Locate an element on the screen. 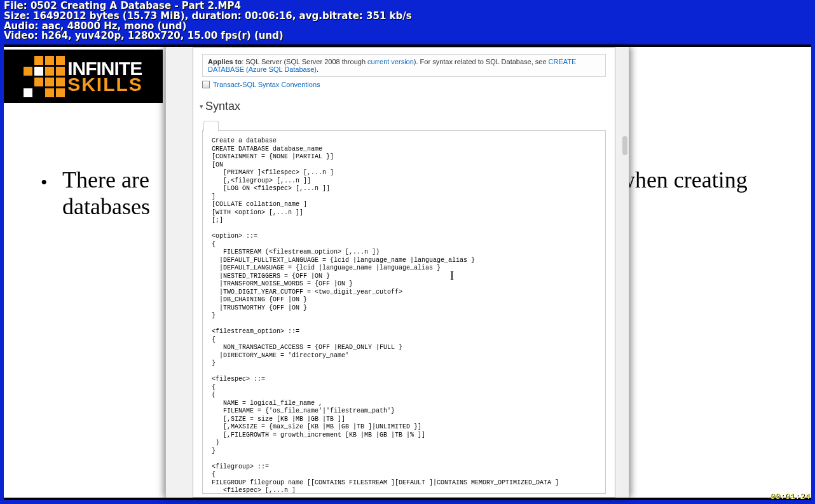  logo-text-2: SKILLS is located at coordinates (106, 85).